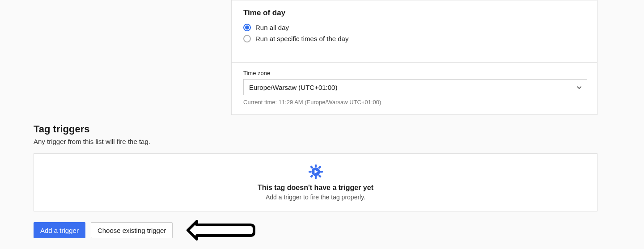 The width and height of the screenshot is (644, 249). Describe the element at coordinates (316, 188) in the screenshot. I see `empty-title: This tag doesn't have a trigger yet` at that location.